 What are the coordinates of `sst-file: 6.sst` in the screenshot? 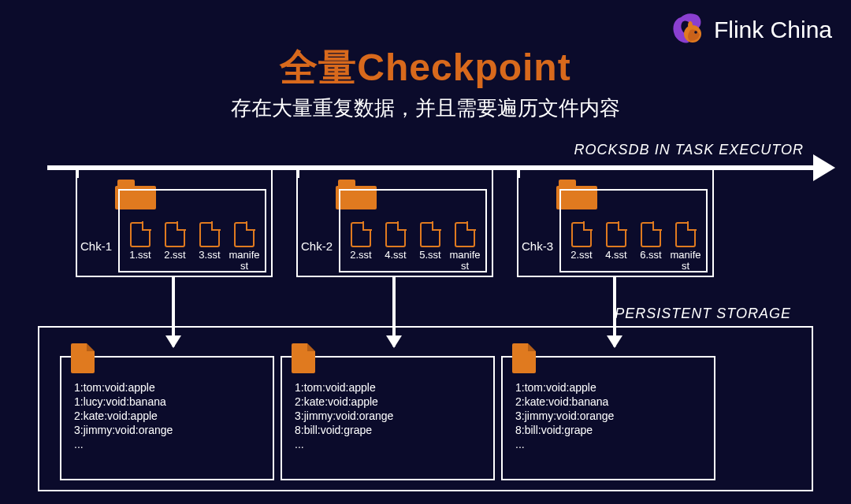 It's located at (651, 247).